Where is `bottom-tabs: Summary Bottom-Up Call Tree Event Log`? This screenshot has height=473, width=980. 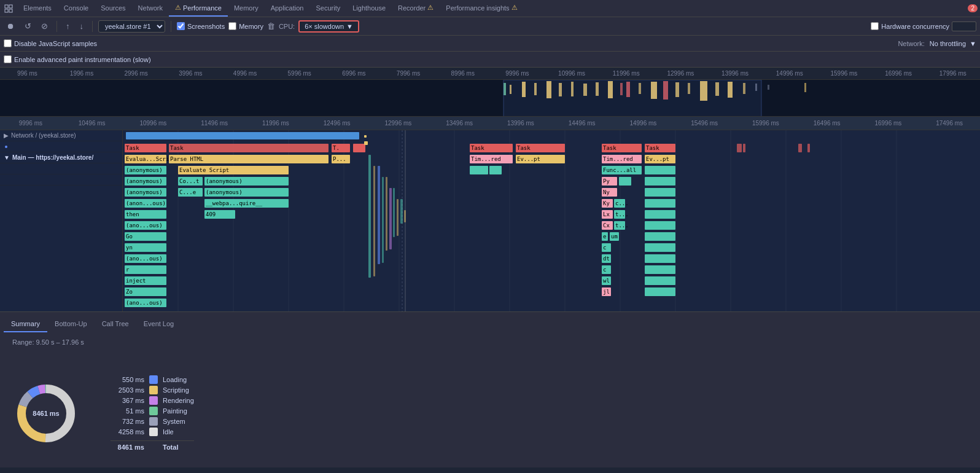
bottom-tabs: Summary Bottom-Up Call Tree Event Log is located at coordinates (490, 322).